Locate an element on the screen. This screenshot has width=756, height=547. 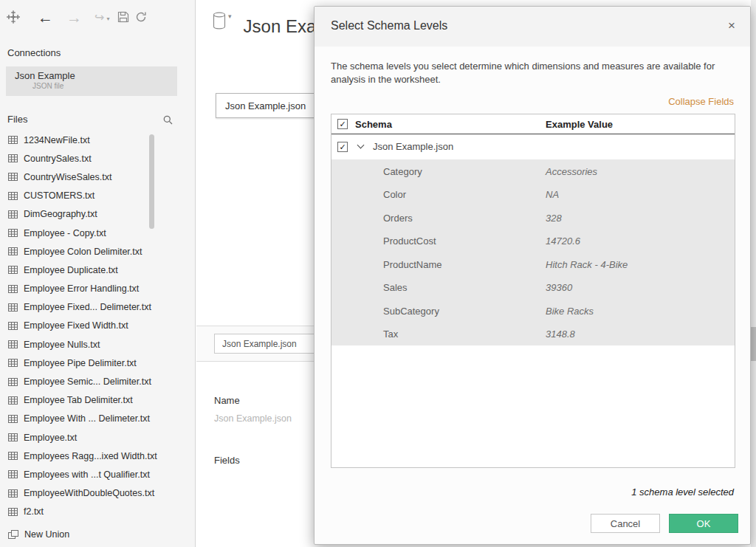
schema-field-value: 3148.8 is located at coordinates (560, 334).